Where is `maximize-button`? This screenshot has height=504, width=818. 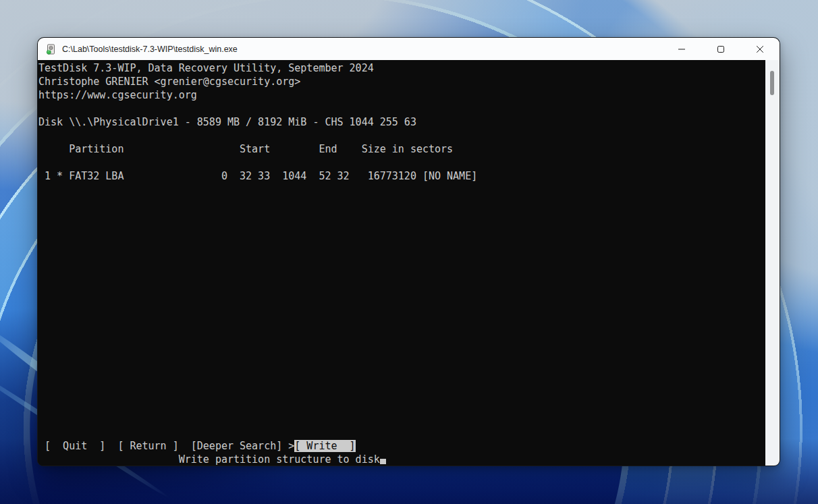
maximize-button is located at coordinates (721, 49).